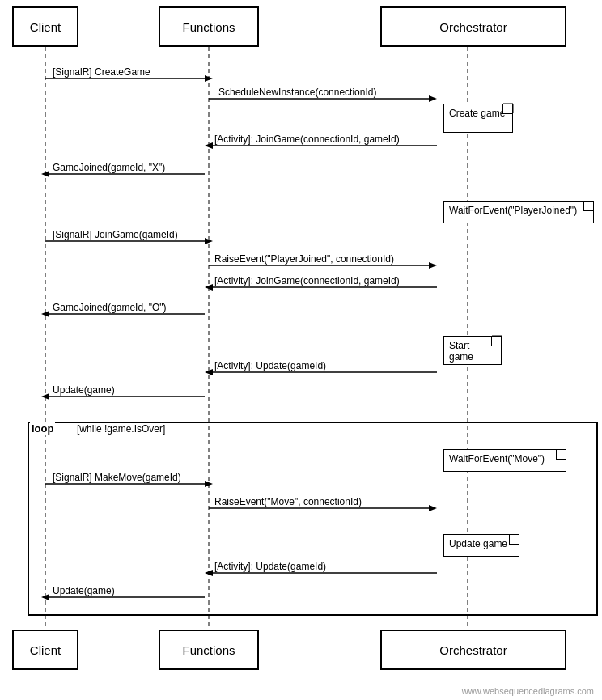 The image size is (602, 700). What do you see at coordinates (45, 28) in the screenshot?
I see `client-top-label: Client` at bounding box center [45, 28].